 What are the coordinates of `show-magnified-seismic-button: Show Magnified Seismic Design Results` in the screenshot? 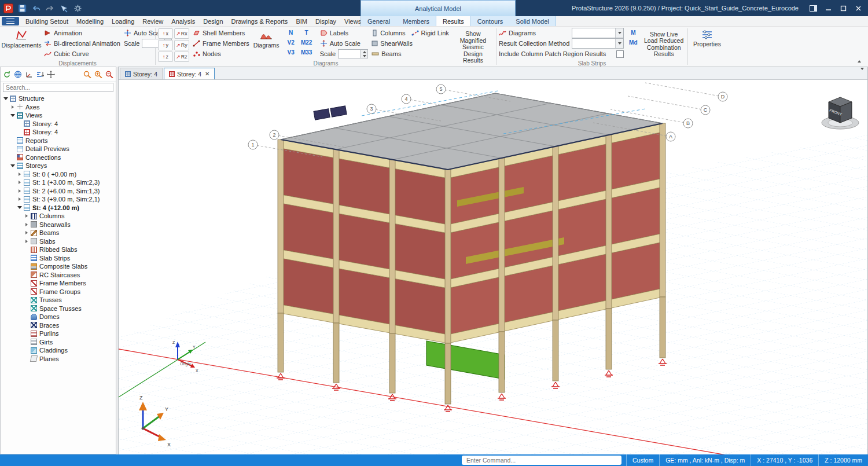 It's located at (473, 44).